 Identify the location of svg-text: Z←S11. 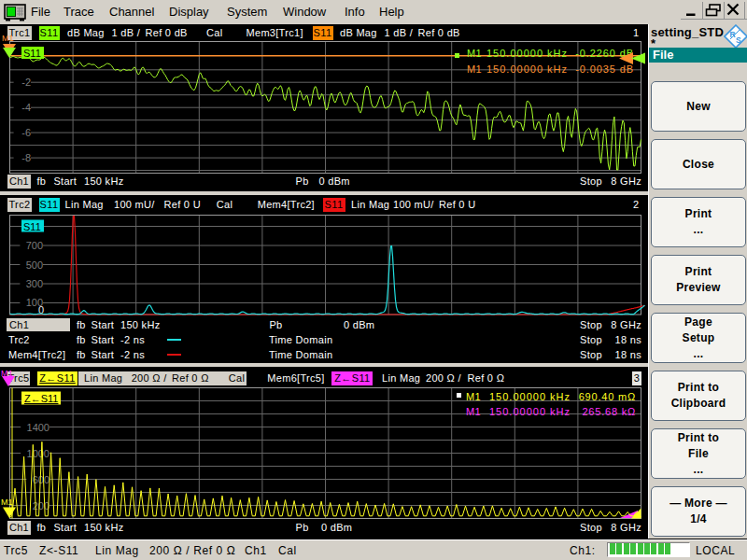
(41, 399).